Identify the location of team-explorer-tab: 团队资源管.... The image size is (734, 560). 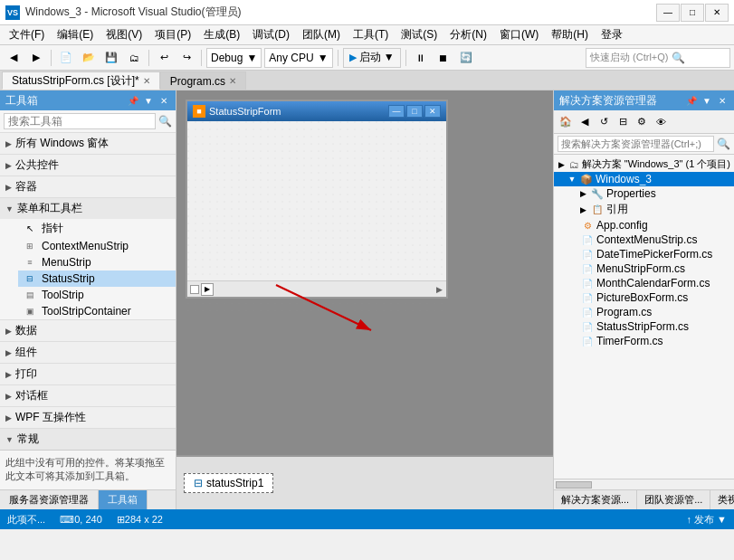
(673, 499).